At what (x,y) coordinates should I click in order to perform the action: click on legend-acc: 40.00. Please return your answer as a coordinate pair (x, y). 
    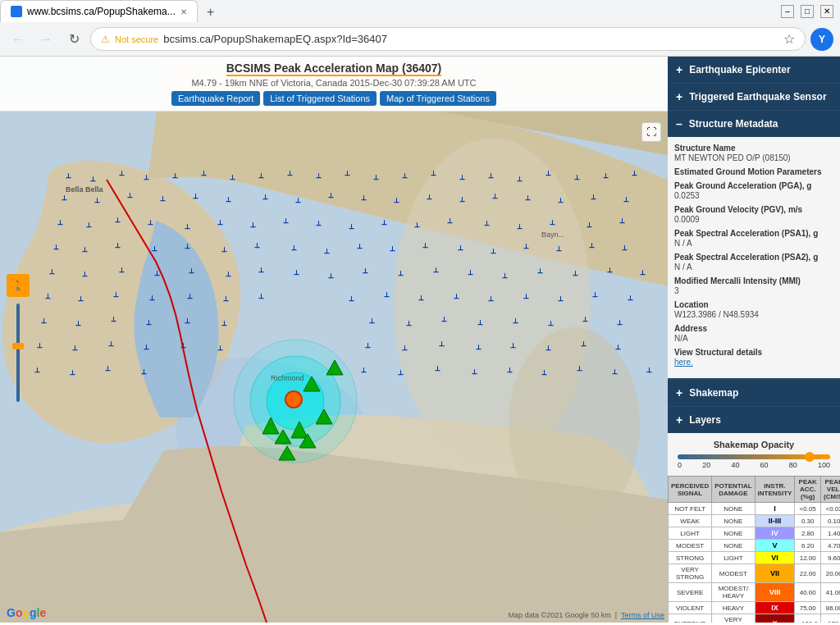
    Looking at the image, I should click on (808, 592).